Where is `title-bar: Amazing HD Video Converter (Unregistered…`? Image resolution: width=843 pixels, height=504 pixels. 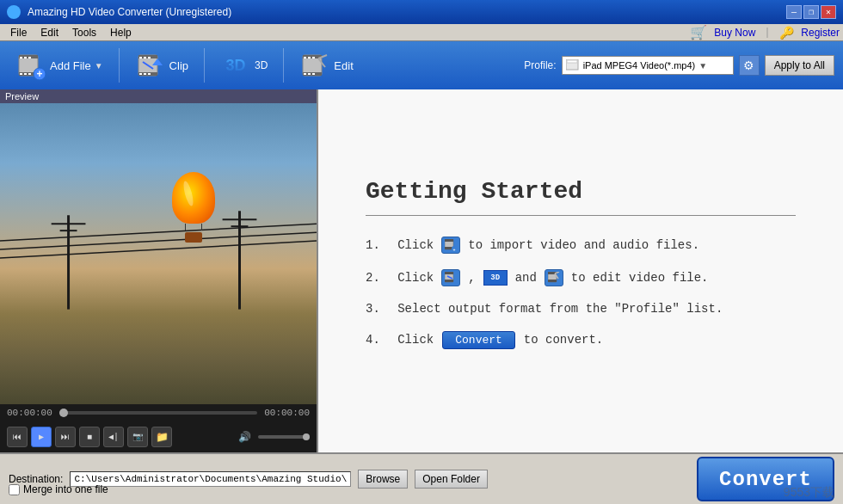
title-bar: Amazing HD Video Converter (Unregistered… is located at coordinates (422, 12).